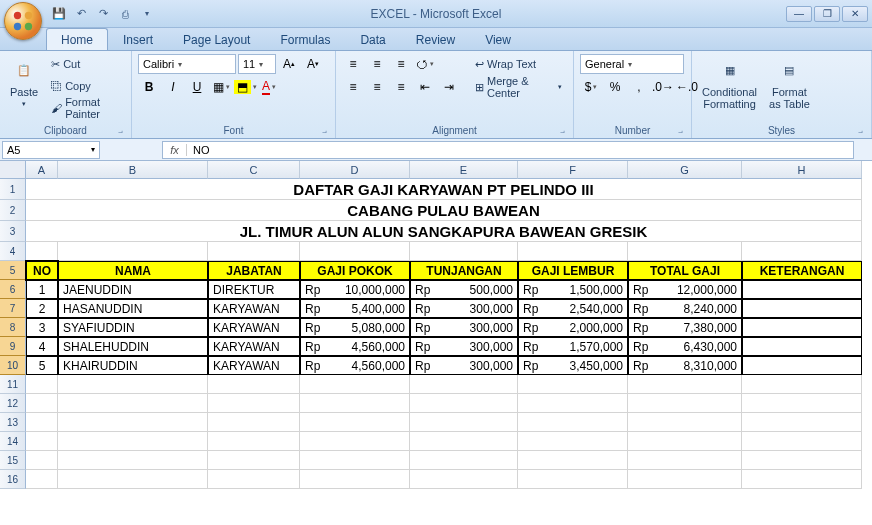  Describe the element at coordinates (149, 87) in the screenshot. I see `bold-button: B` at that location.